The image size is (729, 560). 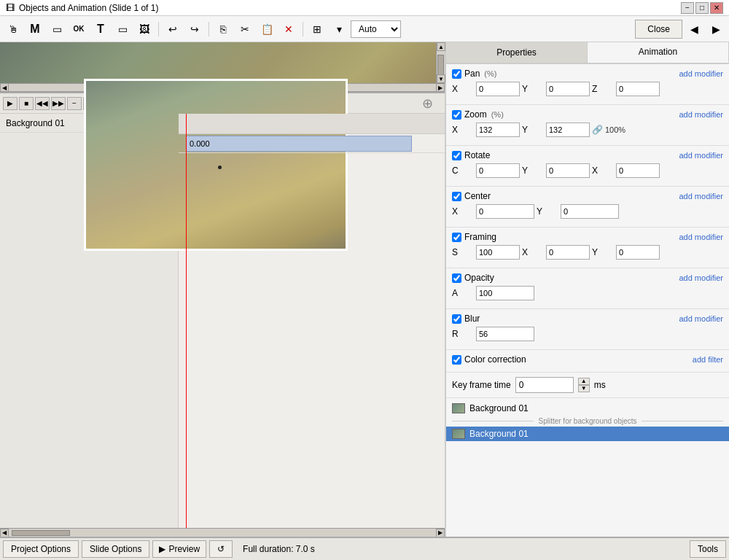 I want to click on tl-scroll-right: ▶, so click(x=440, y=533).